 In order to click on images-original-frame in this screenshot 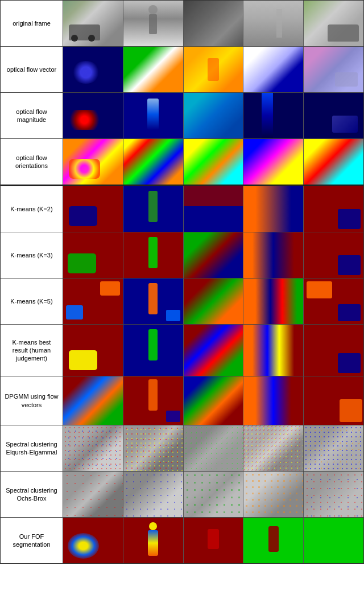, I will do `click(213, 23)`.